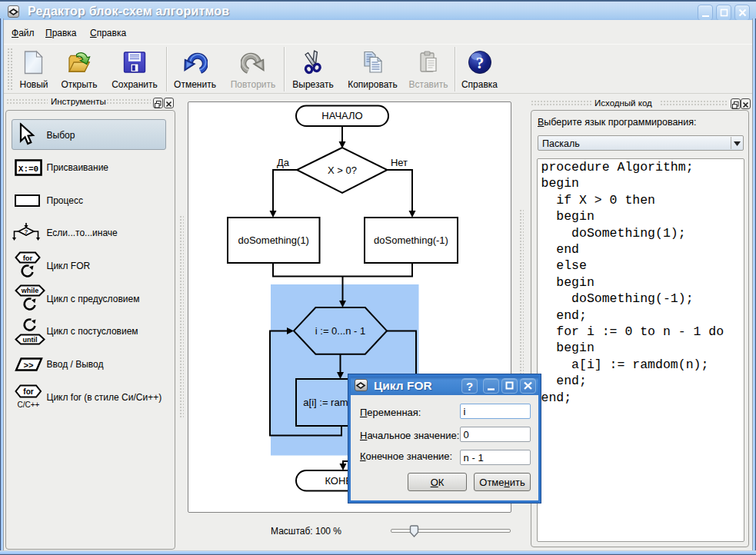  I want to click on svg-text: doSomething(1), so click(274, 240).